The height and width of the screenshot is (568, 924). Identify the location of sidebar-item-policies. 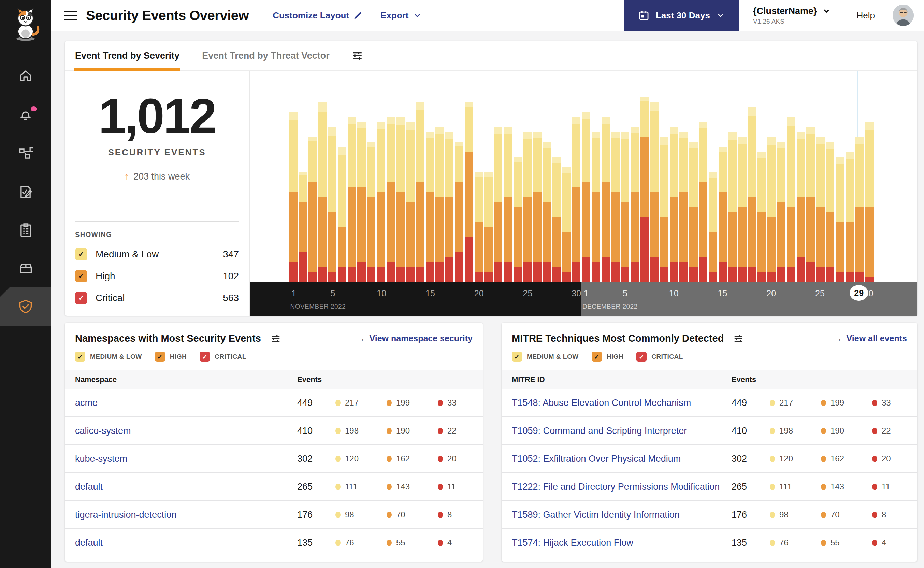
(26, 192).